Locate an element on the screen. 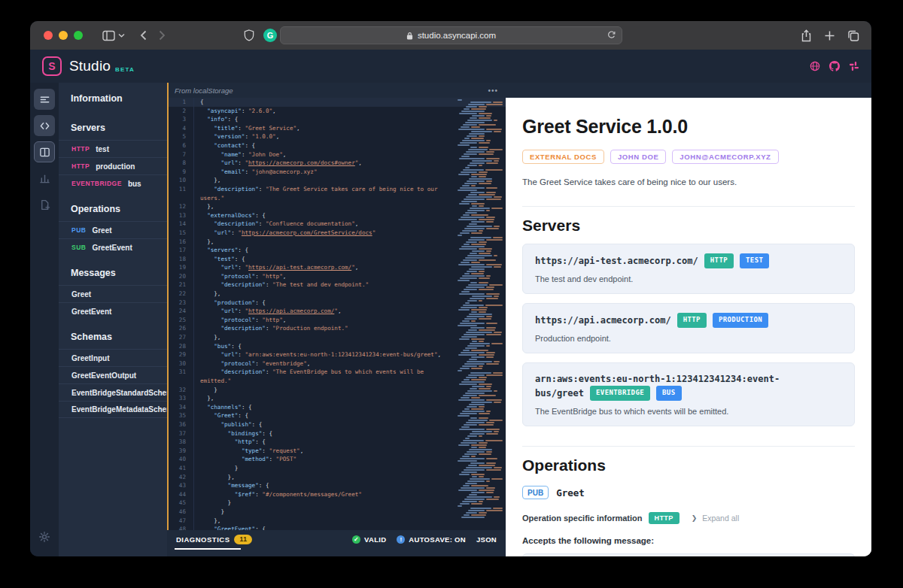 This screenshot has width=903, height=588. item-label: EventBridgeMetadataSchema is located at coordinates (119, 409).